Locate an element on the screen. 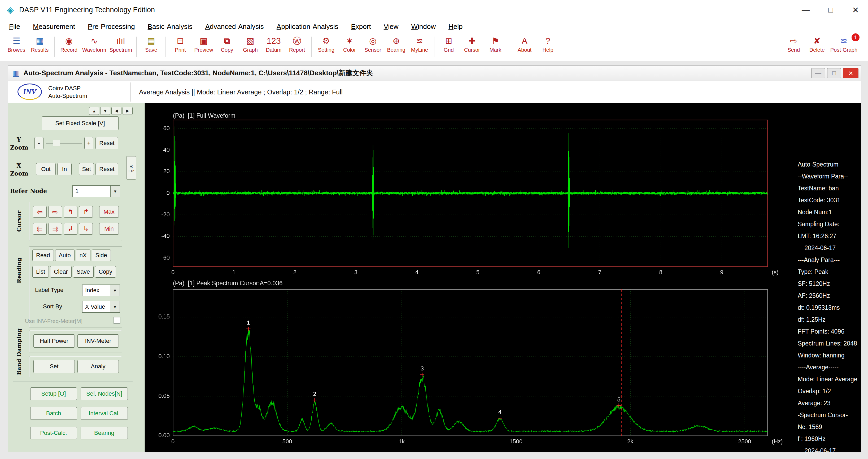 This screenshot has height=459, width=868. cursor-fast-right-button: ⇉ is located at coordinates (55, 229).